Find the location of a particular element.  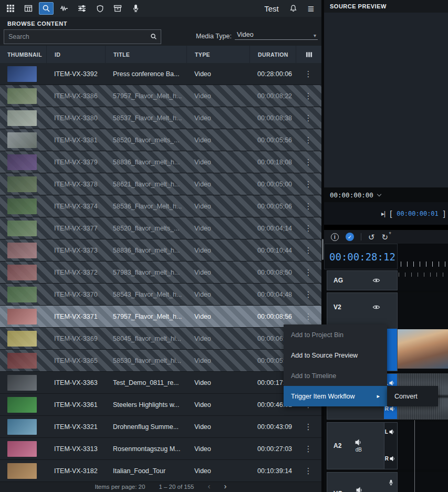

items-per-page-value: 20 is located at coordinates (142, 487).